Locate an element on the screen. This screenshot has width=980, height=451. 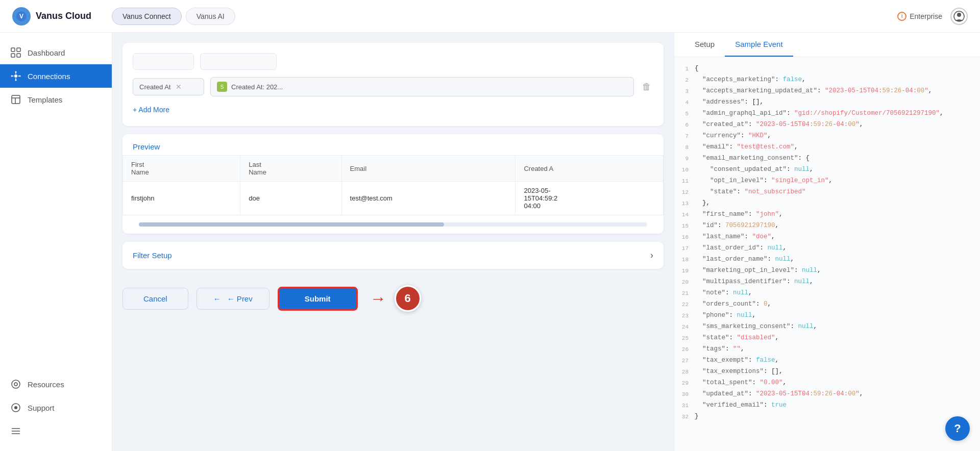
code-line: 6 "created_at": "2023-05-15T04:59:26-04:… is located at coordinates (827, 125).